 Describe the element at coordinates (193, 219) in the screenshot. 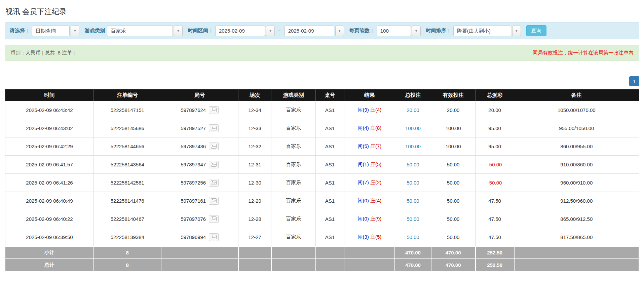

I see `cell-round-id: 597897076` at that location.